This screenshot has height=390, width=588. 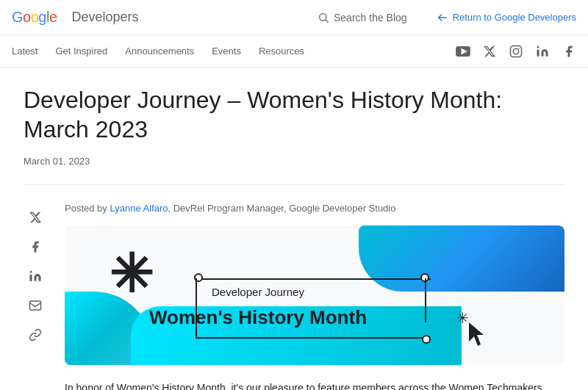 What do you see at coordinates (463, 51) in the screenshot?
I see `youtube-icon` at bounding box center [463, 51].